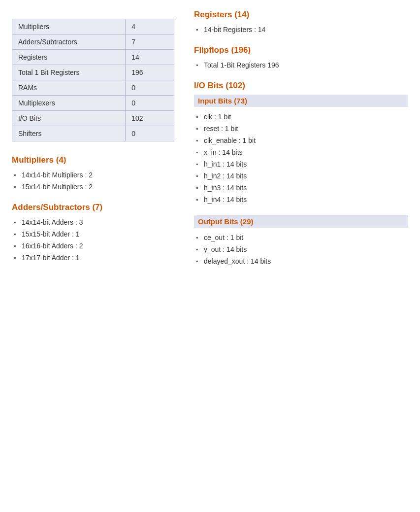 The height and width of the screenshot is (512, 420). I want to click on right-section: Registers (14)14-bit Registers : 14, so click(301, 23).